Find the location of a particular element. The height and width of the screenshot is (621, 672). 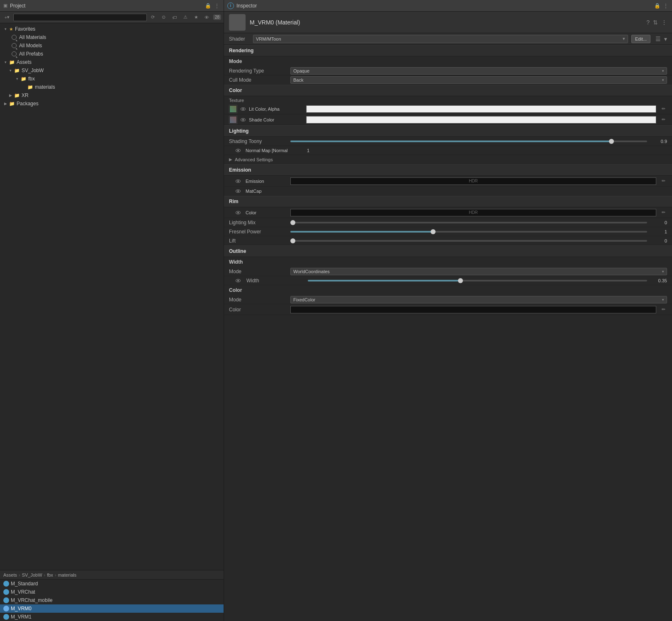

scene-filter-button: ⊙ is located at coordinates (164, 17).